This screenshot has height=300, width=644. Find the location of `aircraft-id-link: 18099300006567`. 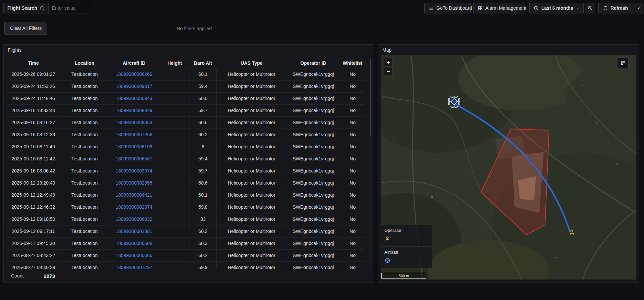

aircraft-id-link: 18099300006567 is located at coordinates (134, 159).